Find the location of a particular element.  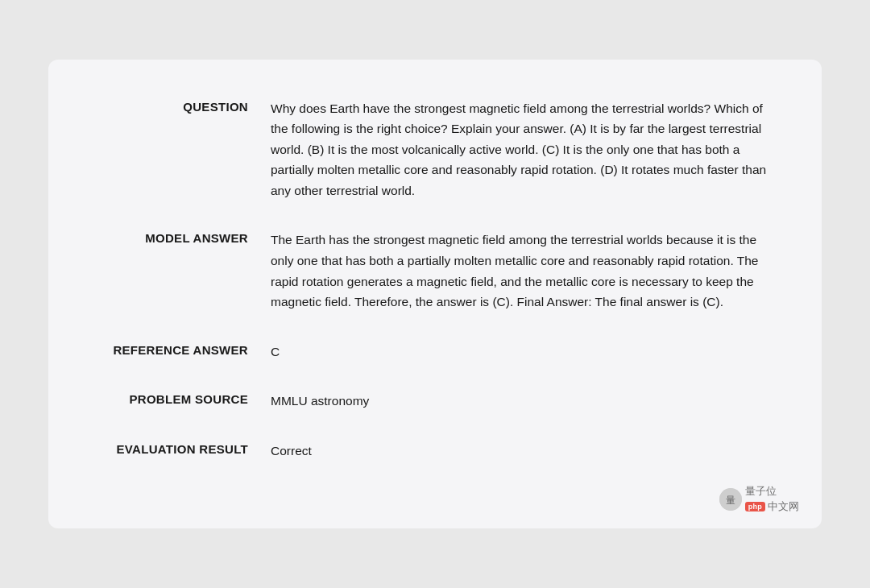

problem-source-row: PROBLEM SOURCE MMLU astronomy is located at coordinates (435, 401).